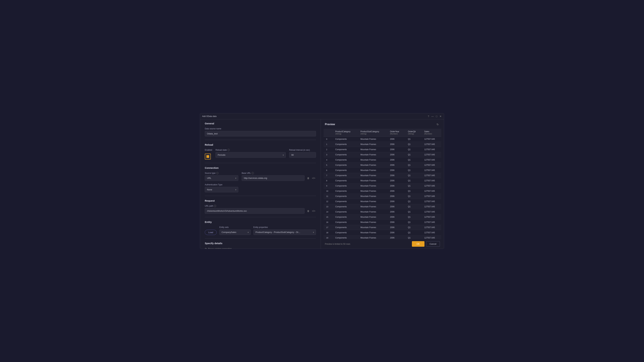 This screenshot has width=644, height=362. What do you see at coordinates (228, 150) in the screenshot?
I see `reload-state-info-icon: i` at bounding box center [228, 150].